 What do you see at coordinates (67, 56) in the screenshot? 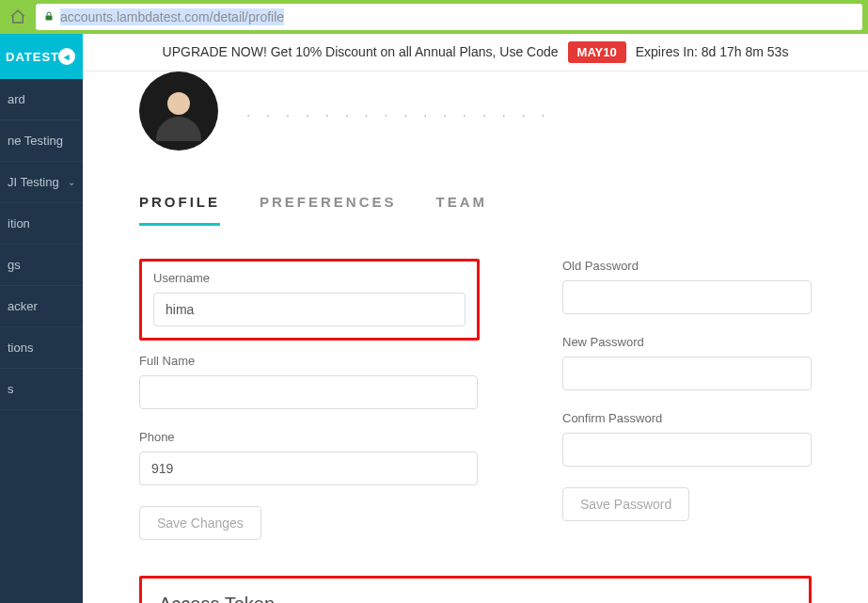
I see `collapse-sidebar-icon: ◂` at bounding box center [67, 56].